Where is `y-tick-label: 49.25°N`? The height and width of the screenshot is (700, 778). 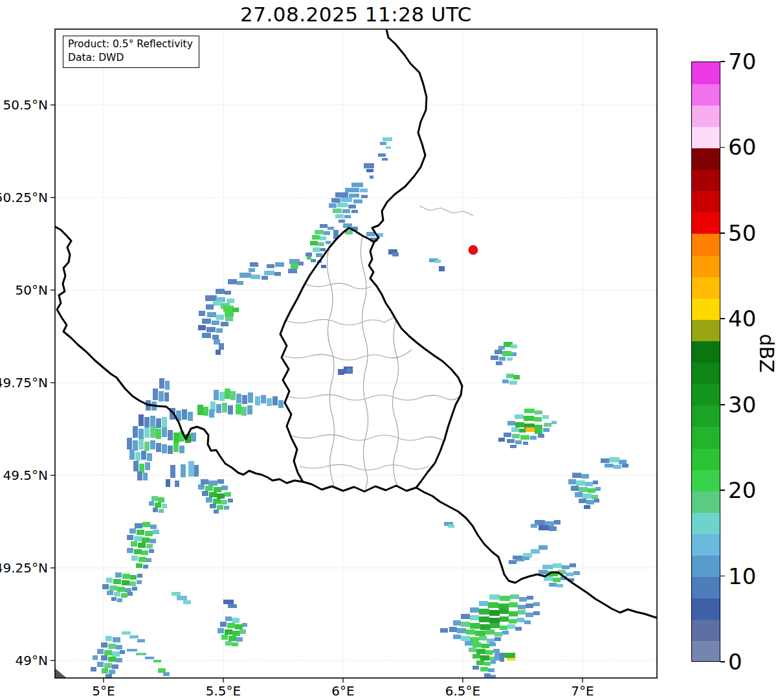
y-tick-label: 49.25°N is located at coordinates (24, 568).